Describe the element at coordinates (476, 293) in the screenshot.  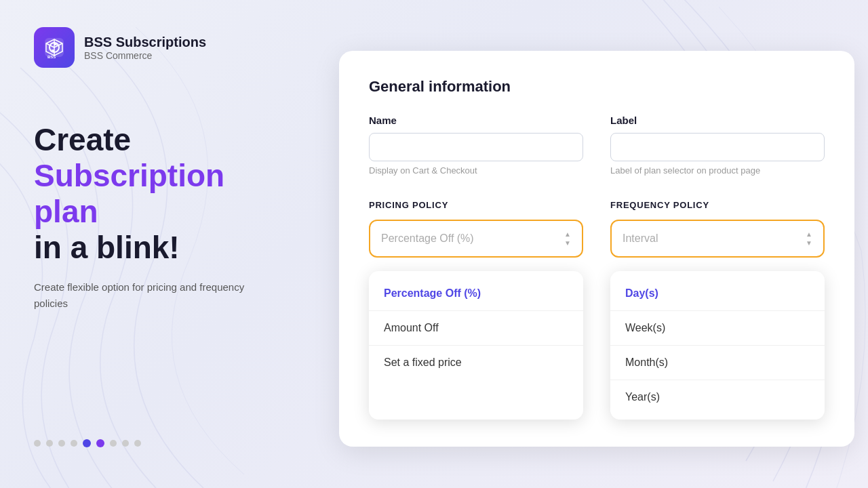
I see `pricing-option-percentage: Percentage Off (%)` at that location.